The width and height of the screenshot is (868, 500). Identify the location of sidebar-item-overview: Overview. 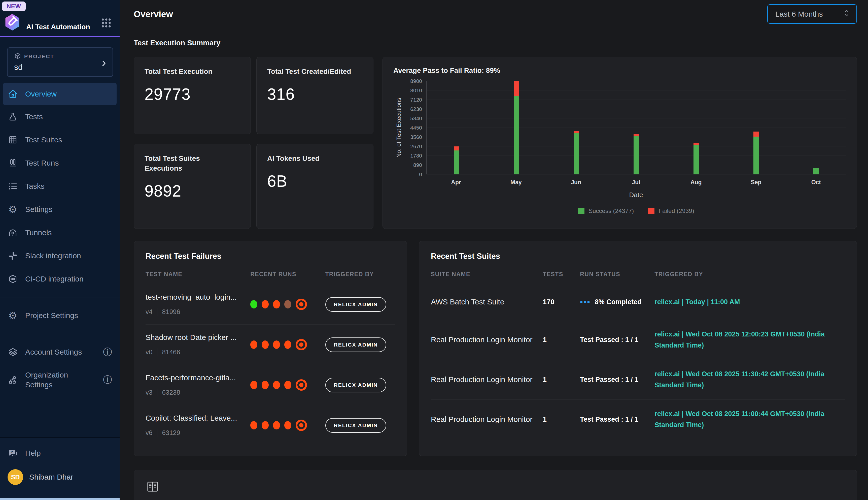
(60, 94).